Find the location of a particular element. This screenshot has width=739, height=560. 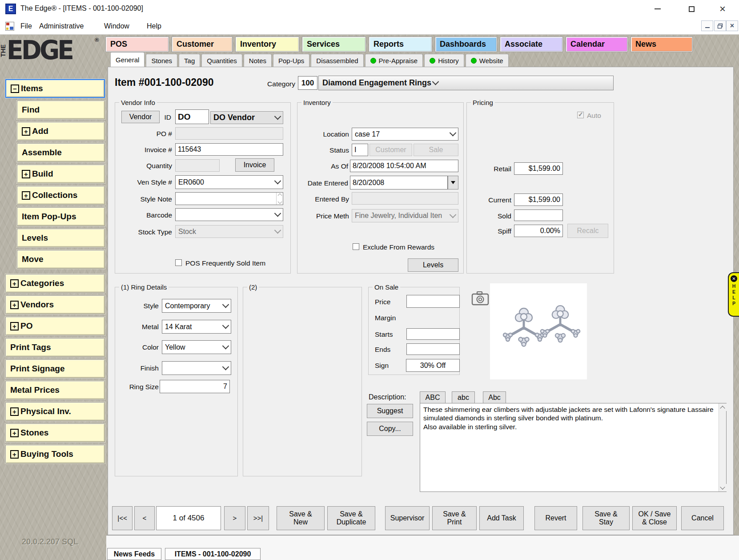

news-feeds-tab: News Feeds is located at coordinates (134, 554).